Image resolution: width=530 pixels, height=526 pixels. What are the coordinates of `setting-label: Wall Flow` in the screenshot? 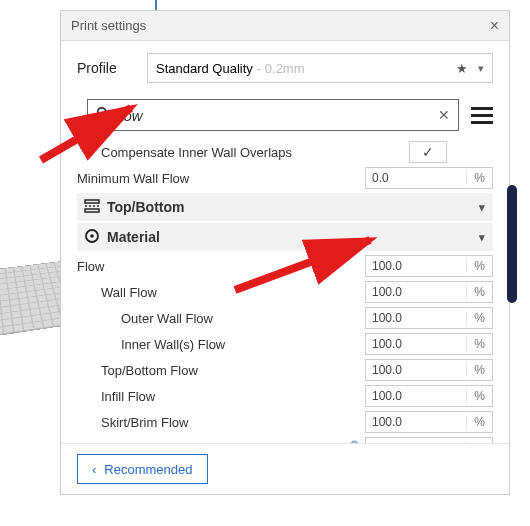 It's located at (233, 292).